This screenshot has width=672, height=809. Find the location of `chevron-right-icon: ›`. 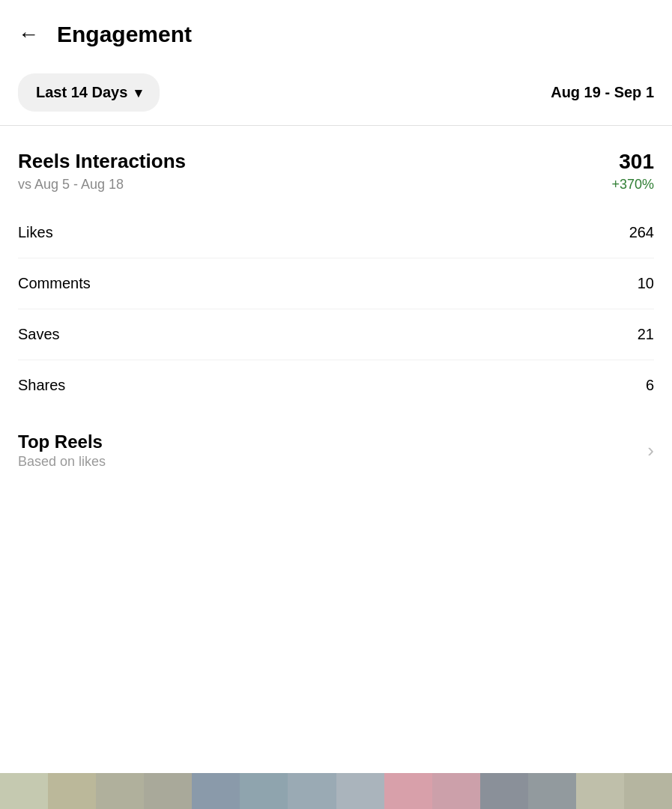

chevron-right-icon: › is located at coordinates (650, 451).